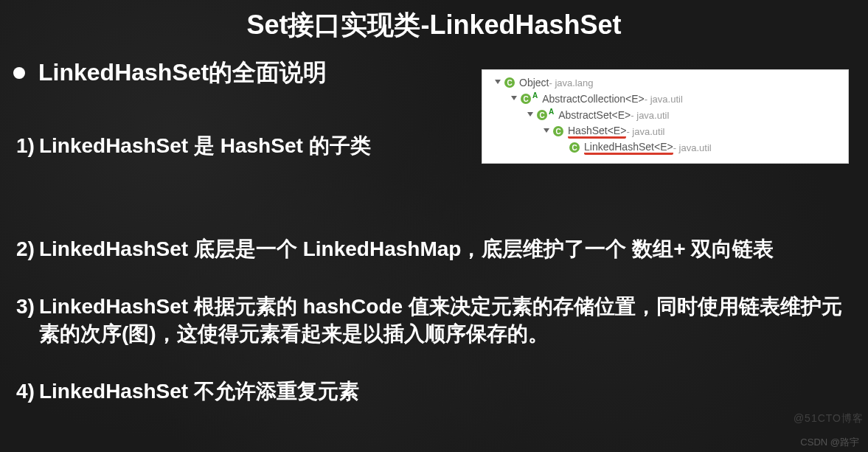  What do you see at coordinates (829, 419) in the screenshot?
I see `watermark-51cto: @51CTO博客` at bounding box center [829, 419].